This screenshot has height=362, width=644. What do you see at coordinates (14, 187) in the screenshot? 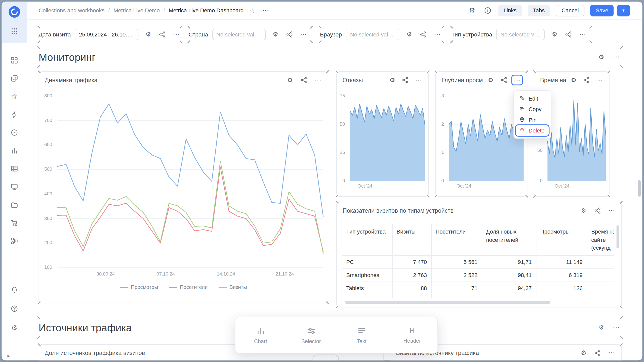
I see `sidebar-item-presentations` at bounding box center [14, 187].